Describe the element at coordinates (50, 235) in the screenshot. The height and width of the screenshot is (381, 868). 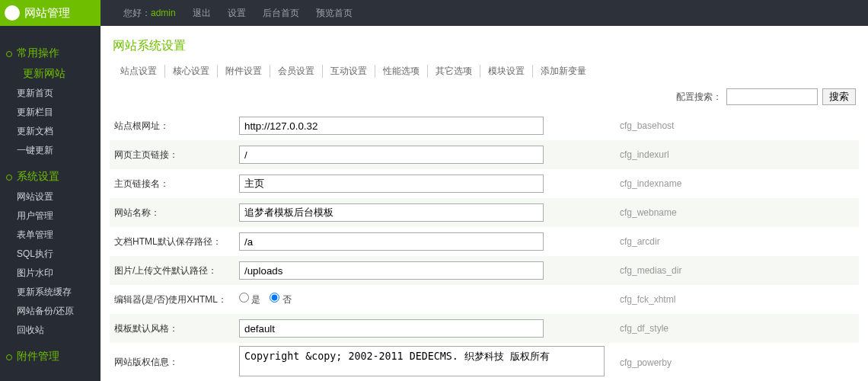
I see `menu-item: 表单管理` at that location.